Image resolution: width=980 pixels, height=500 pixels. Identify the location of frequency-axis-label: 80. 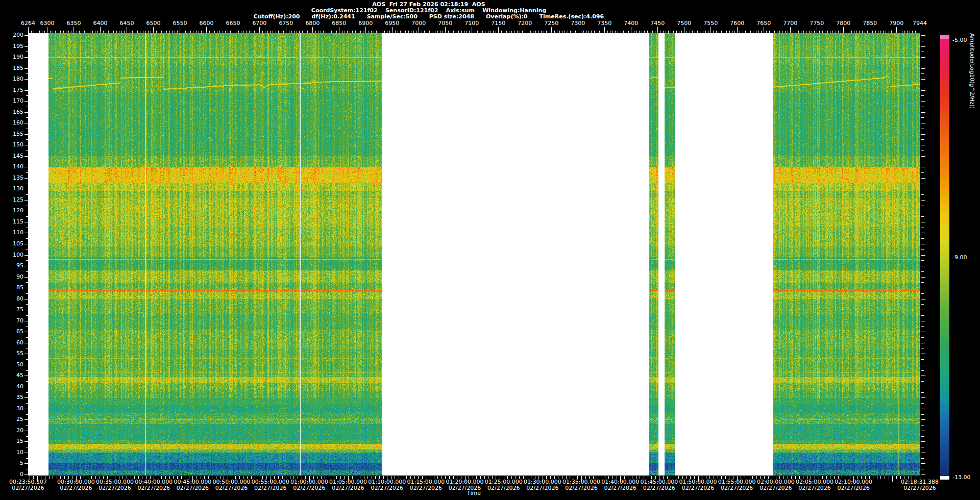
(17, 299).